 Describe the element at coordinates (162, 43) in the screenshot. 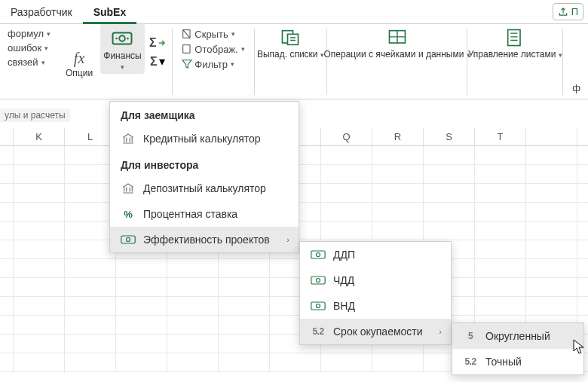

I see `arrow-right-icon` at that location.